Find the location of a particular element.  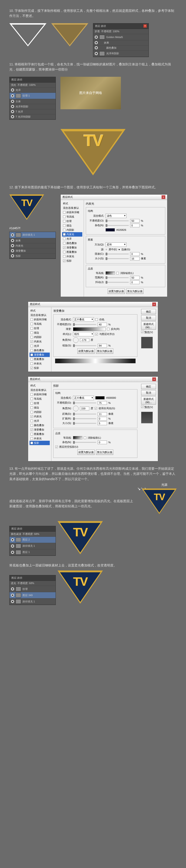

layer-row: 纹理 is located at coordinates (32, 589).